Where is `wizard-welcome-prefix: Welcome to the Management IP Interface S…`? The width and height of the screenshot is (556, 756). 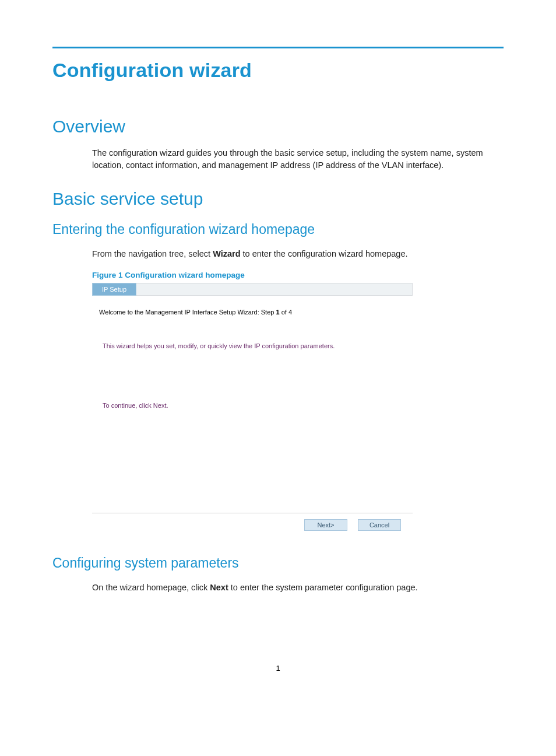
wizard-welcome-prefix: Welcome to the Management IP Interface S… is located at coordinates (188, 312).